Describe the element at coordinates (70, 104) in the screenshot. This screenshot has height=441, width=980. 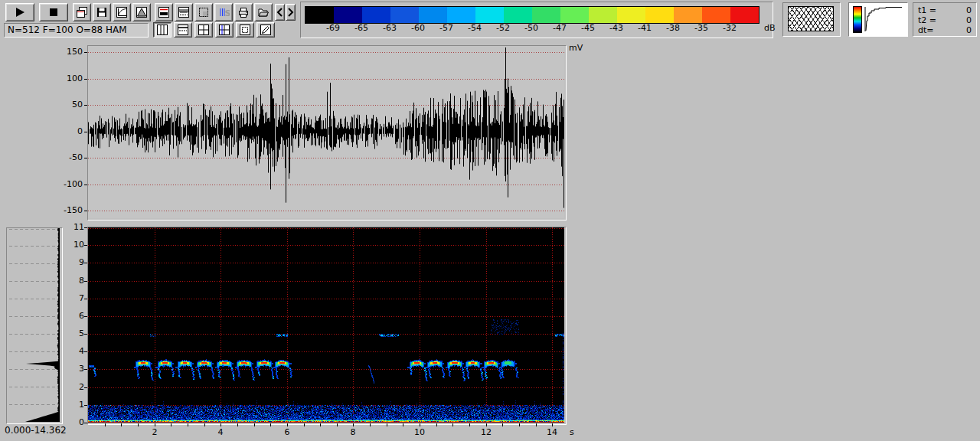
I see `oscillogram-ytick-label: 50` at that location.